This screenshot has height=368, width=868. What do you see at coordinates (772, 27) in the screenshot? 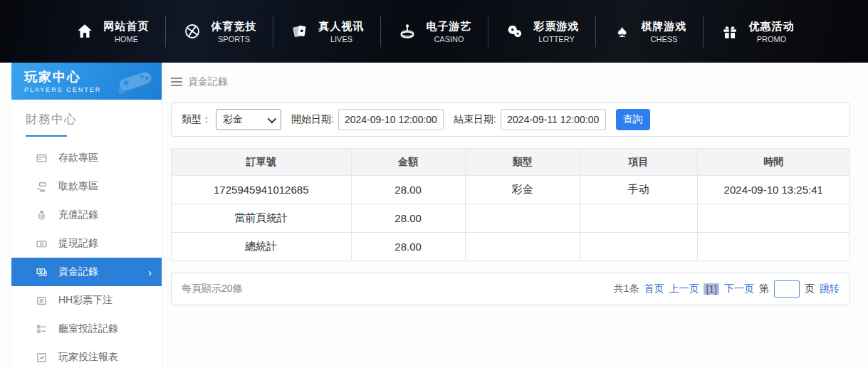
I see `nav-label: 优惠活动` at bounding box center [772, 27].